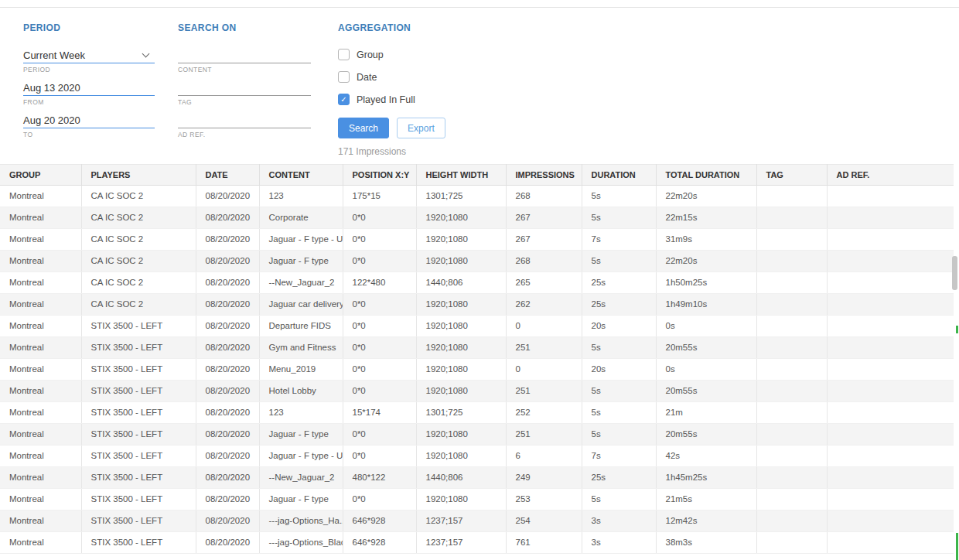 The image size is (959, 560). Describe the element at coordinates (89, 121) in the screenshot. I see `date-to-value: Aug 20 2020` at that location.